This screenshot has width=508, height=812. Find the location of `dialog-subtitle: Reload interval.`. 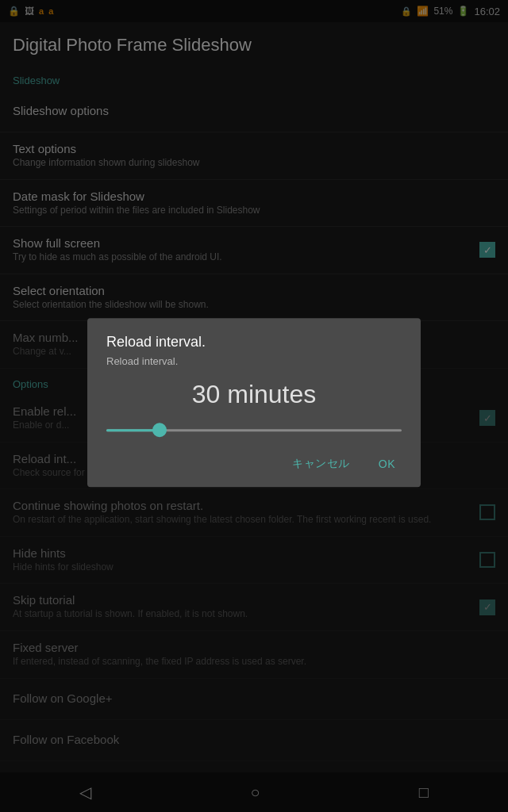

dialog-subtitle: Reload interval. is located at coordinates (254, 362).